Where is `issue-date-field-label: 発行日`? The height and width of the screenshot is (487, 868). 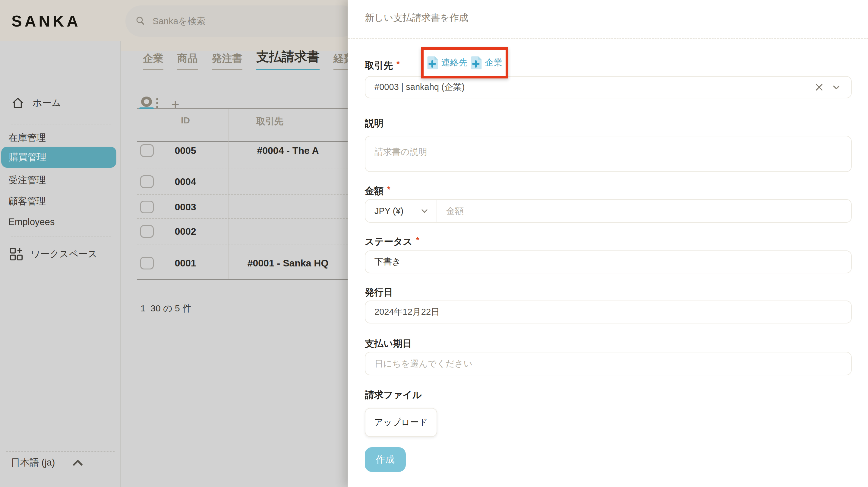 issue-date-field-label: 発行日 is located at coordinates (379, 292).